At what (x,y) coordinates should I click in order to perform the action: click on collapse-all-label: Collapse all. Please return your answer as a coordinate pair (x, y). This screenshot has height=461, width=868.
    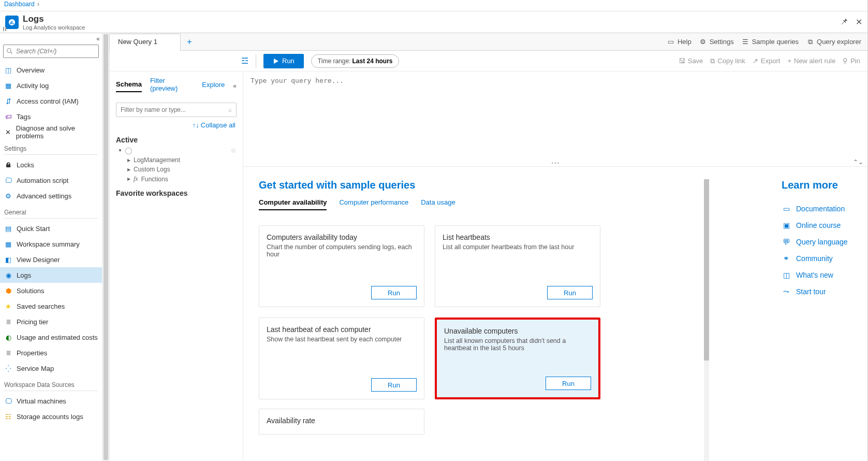
    Looking at the image, I should click on (218, 125).